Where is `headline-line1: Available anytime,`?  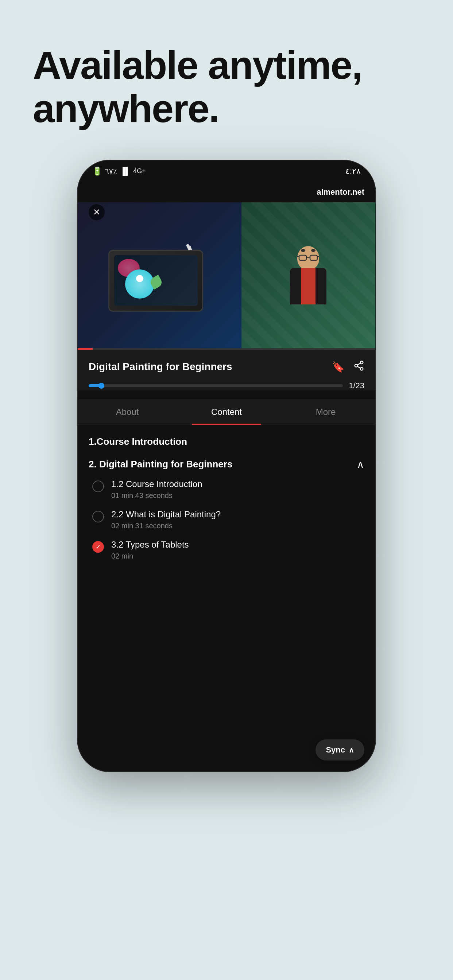
headline-line1: Available anytime, is located at coordinates (197, 65).